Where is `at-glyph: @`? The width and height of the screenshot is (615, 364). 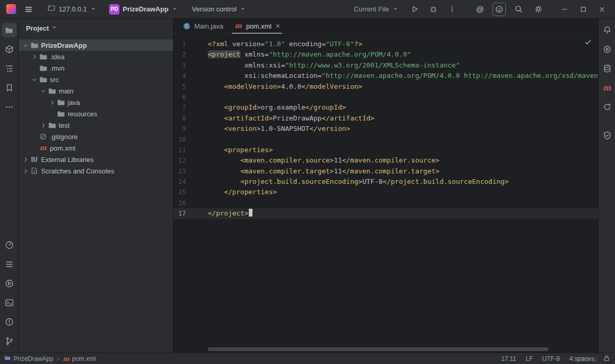 at-glyph: @ is located at coordinates (480, 9).